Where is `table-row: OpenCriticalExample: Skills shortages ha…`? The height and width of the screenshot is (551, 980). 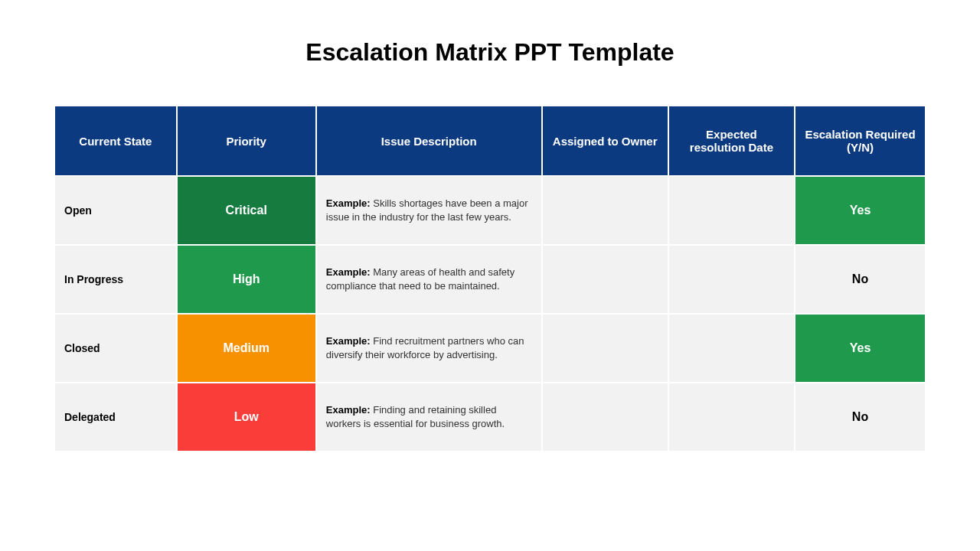
table-row: OpenCriticalExample: Skills shortages ha… is located at coordinates (490, 210).